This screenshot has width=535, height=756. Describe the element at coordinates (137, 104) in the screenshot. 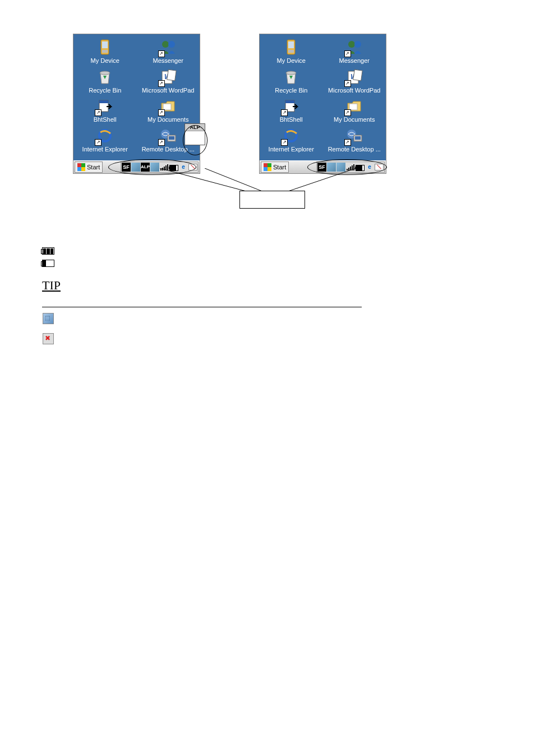

I see `device-screenshot-left: My Device Messenger Recycle Bin W Micros…` at that location.